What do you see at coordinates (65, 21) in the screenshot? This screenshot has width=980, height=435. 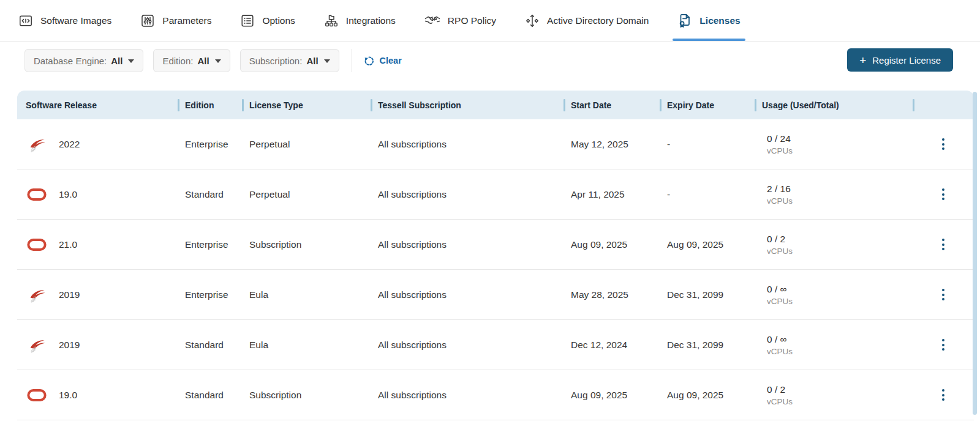 I see `tab-software-images: Software Images` at bounding box center [65, 21].